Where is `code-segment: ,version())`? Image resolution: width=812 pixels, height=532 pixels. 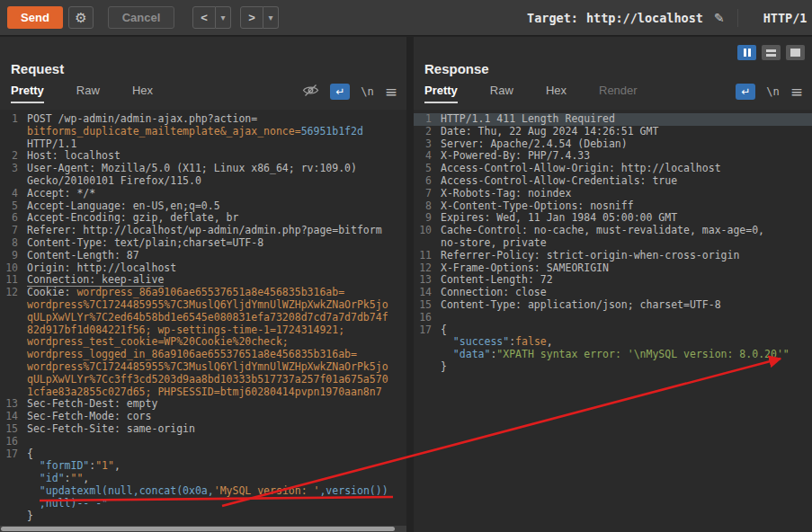
code-segment: ,version()) is located at coordinates (353, 491).